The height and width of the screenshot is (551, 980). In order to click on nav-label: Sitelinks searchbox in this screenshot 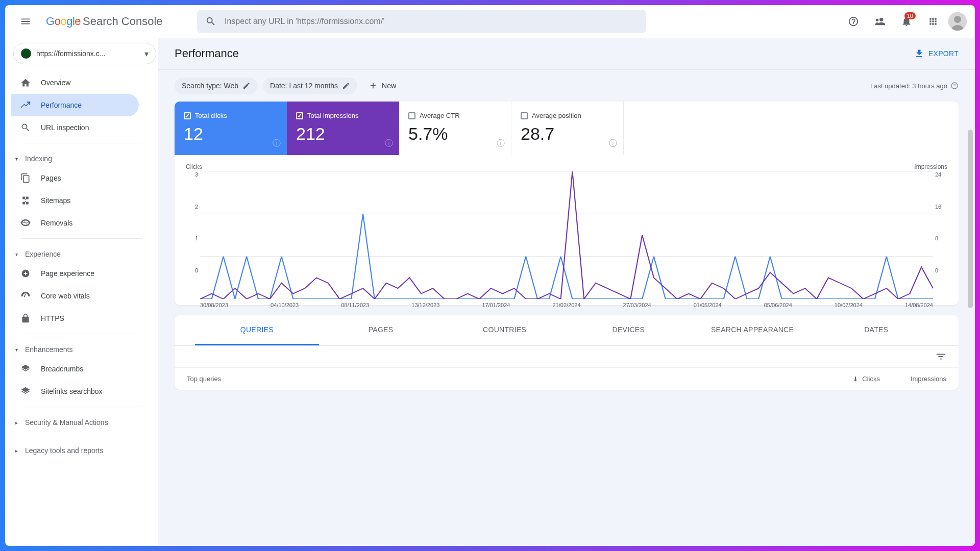, I will do `click(71, 391)`.